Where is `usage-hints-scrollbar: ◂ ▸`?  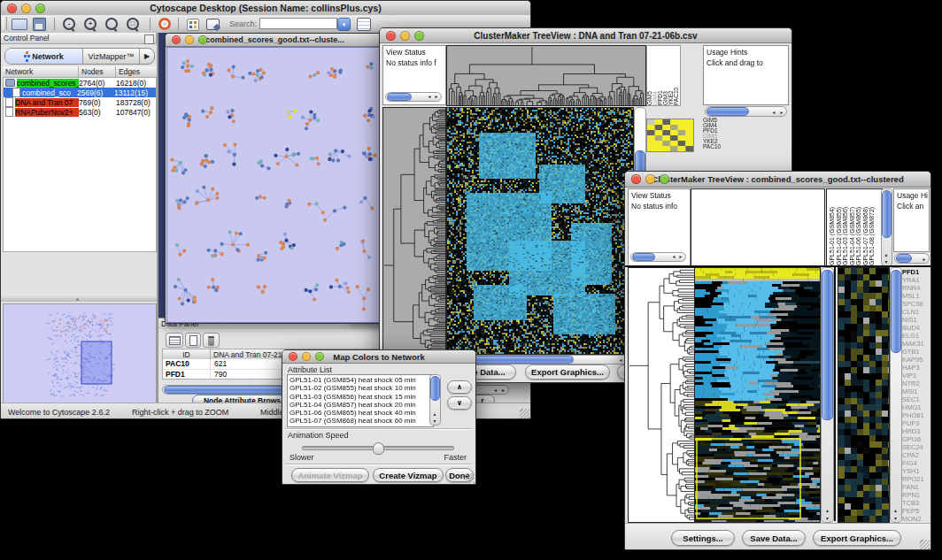
usage-hints-scrollbar: ◂ ▸ is located at coordinates (745, 111).